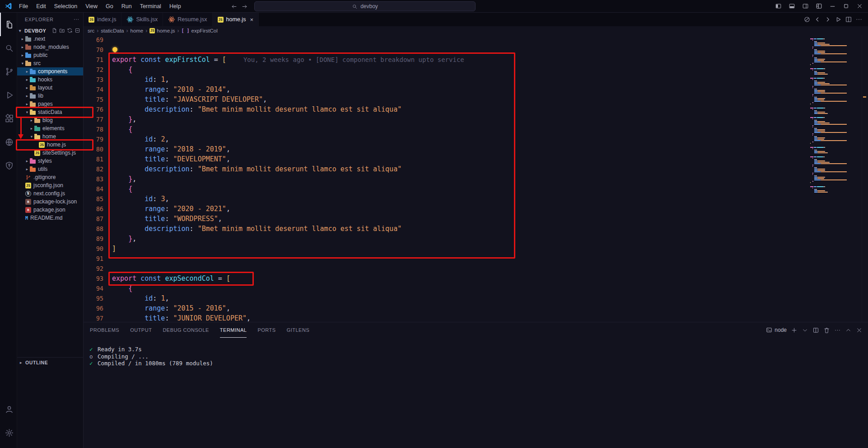  I want to click on tree-item-package-lock-json: npackage-lock.json, so click(50, 202).